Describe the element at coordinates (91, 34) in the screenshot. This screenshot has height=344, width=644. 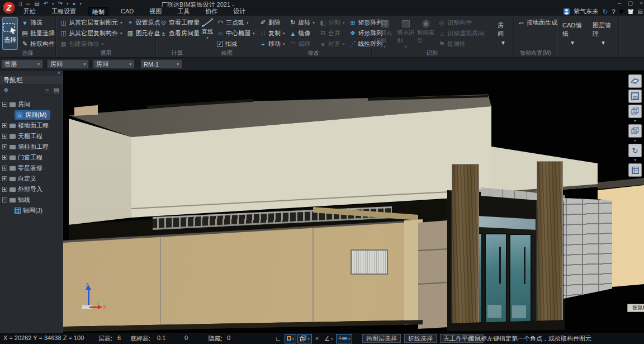
I see `copy-components-from-layer-button: ◫ 从其它层复制构件 ▾` at that location.